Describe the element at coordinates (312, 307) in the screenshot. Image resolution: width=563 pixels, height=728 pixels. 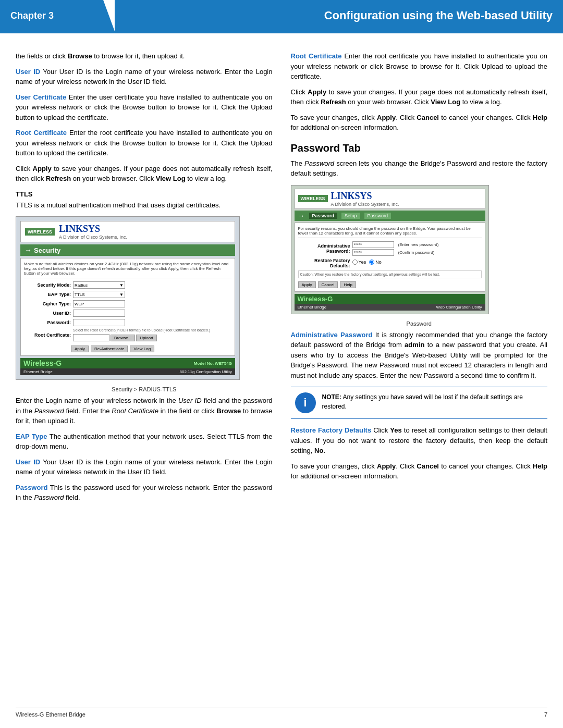
I see `pw-footer2-bridge: Ethernet Bridge` at that location.